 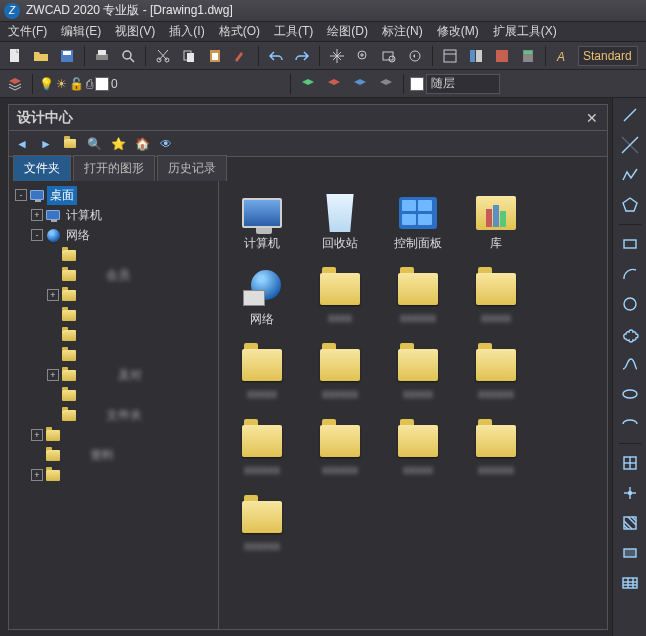 What do you see at coordinates (94, 144) in the screenshot?
I see `search-icon: 🔍` at bounding box center [94, 144].